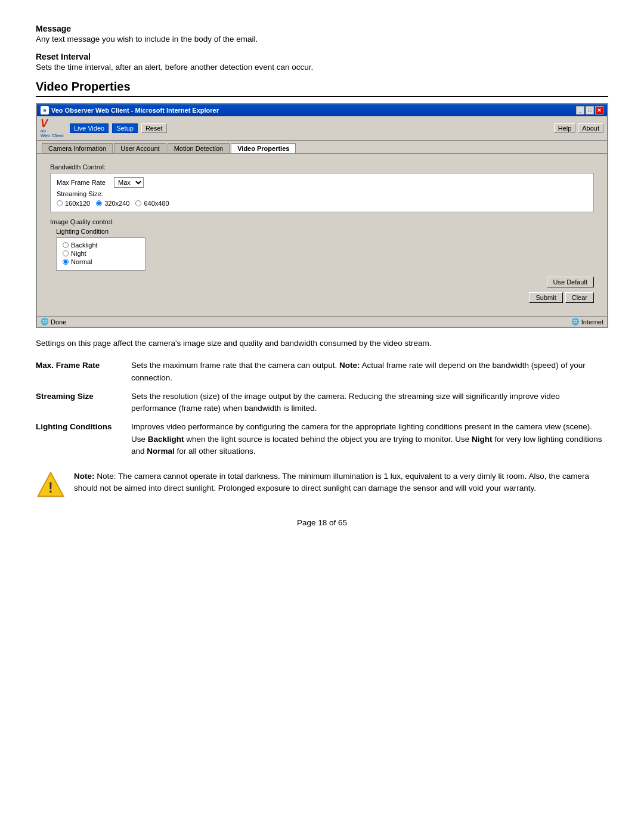  What do you see at coordinates (322, 373) in the screenshot?
I see `max-frame-rate-desc-row: Max. Frame Rate Sets the maximum frame r…` at bounding box center [322, 373].